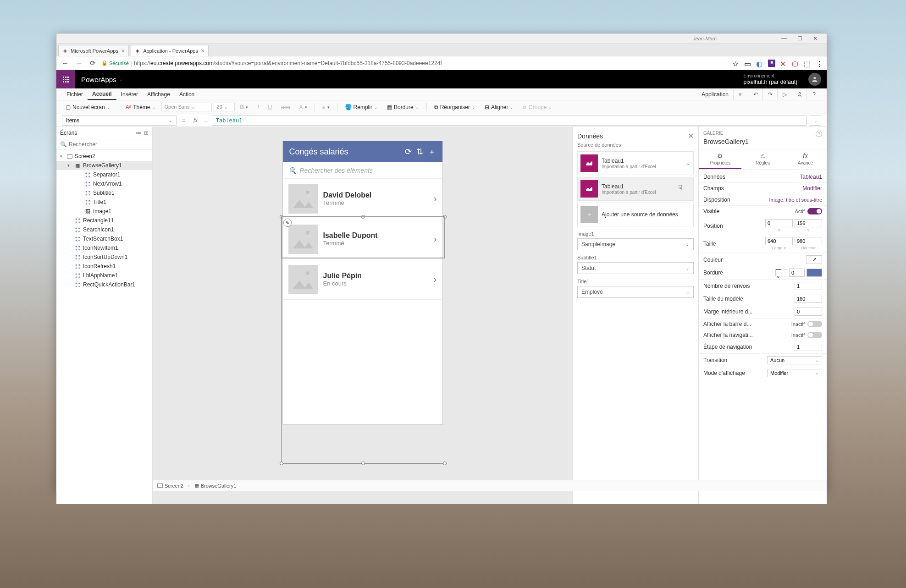  Describe the element at coordinates (797, 273) in the screenshot. I see `border-width-input` at that location.